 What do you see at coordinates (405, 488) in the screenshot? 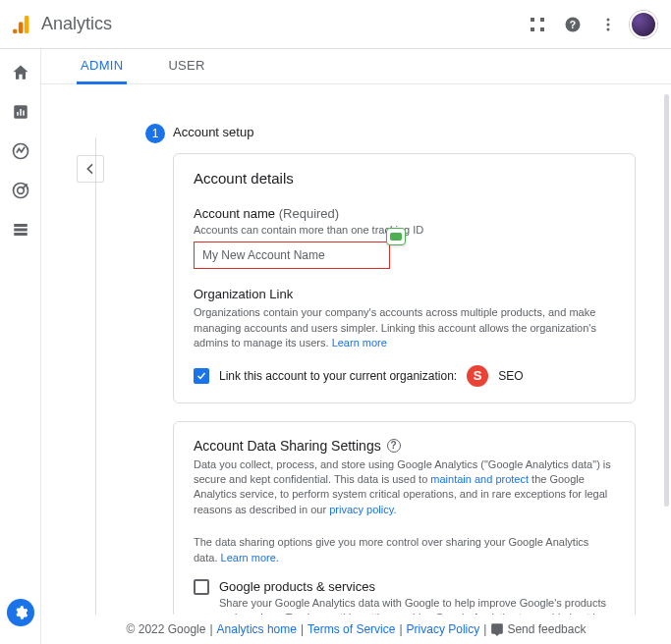
I see `sharing-desc: Data you collect, process, and store usi…` at bounding box center [405, 488].